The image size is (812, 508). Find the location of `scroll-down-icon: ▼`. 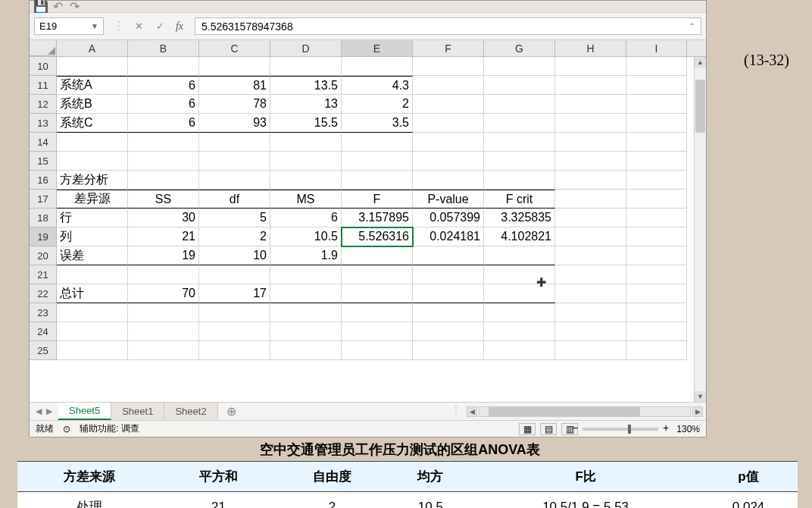

scroll-down-icon: ▼ is located at coordinates (700, 397).